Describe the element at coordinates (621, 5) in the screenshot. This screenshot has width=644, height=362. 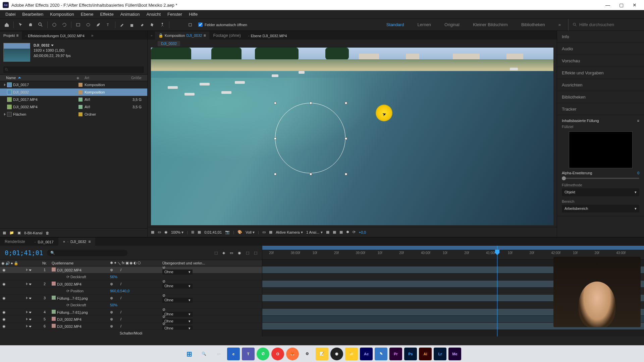
I see `maximize-button: ▢` at that location.